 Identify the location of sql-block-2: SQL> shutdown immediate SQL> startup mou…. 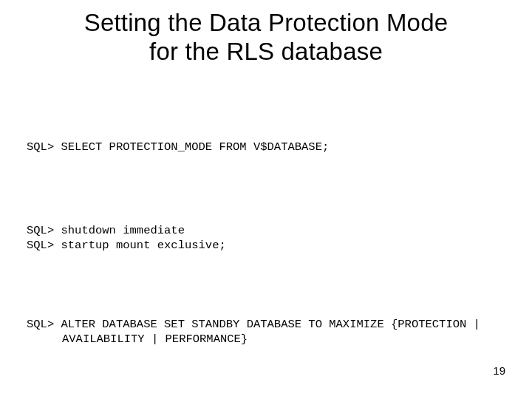
(266, 239).